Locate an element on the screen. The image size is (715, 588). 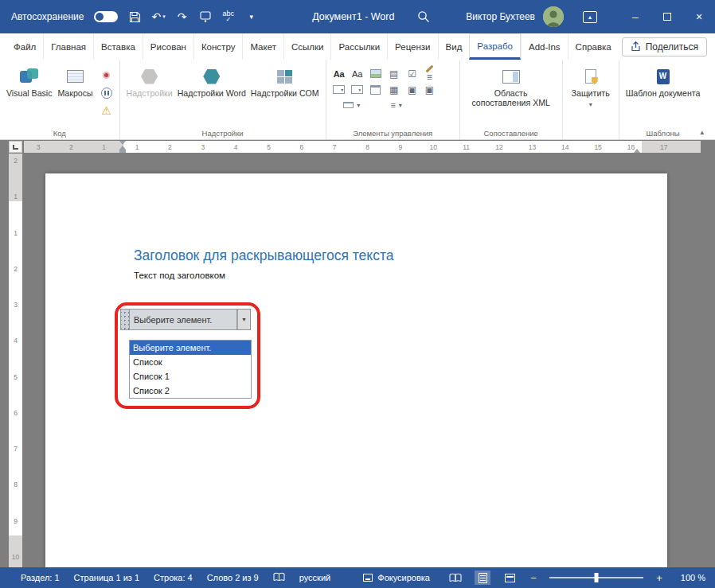
tab-review: Рецензи is located at coordinates (412, 46).